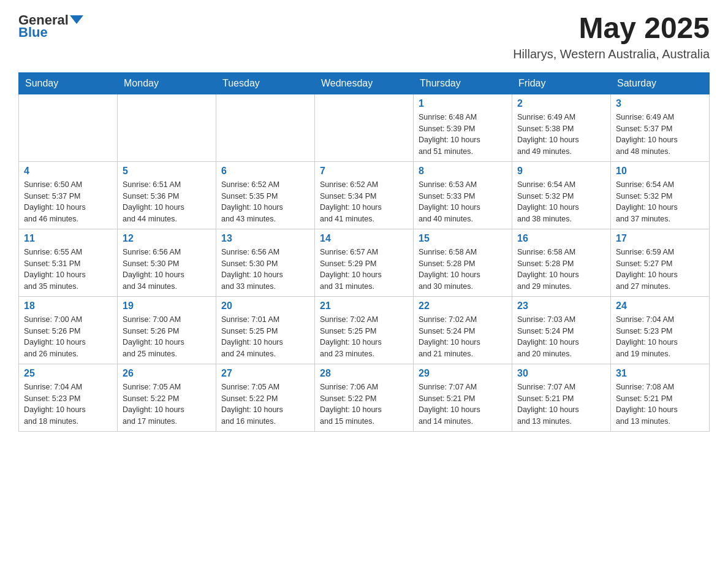  I want to click on day-number: 17, so click(660, 239).